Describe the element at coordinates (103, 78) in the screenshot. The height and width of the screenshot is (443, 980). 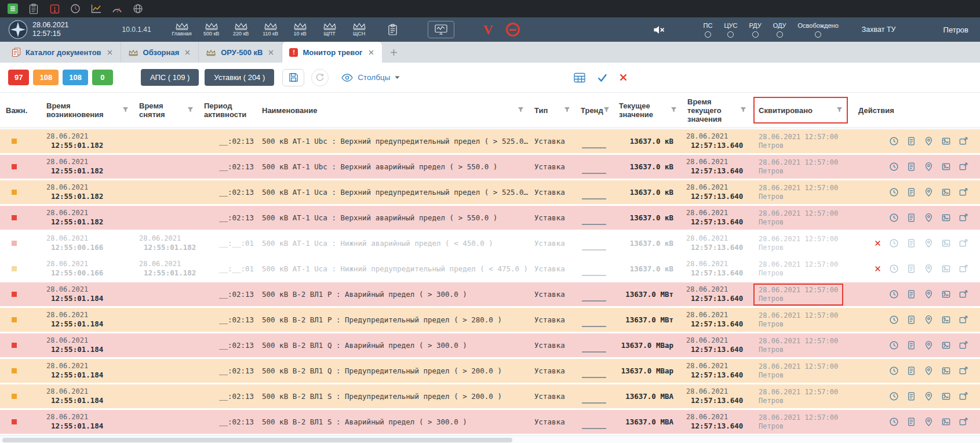
I see `counter-badge: 0` at that location.